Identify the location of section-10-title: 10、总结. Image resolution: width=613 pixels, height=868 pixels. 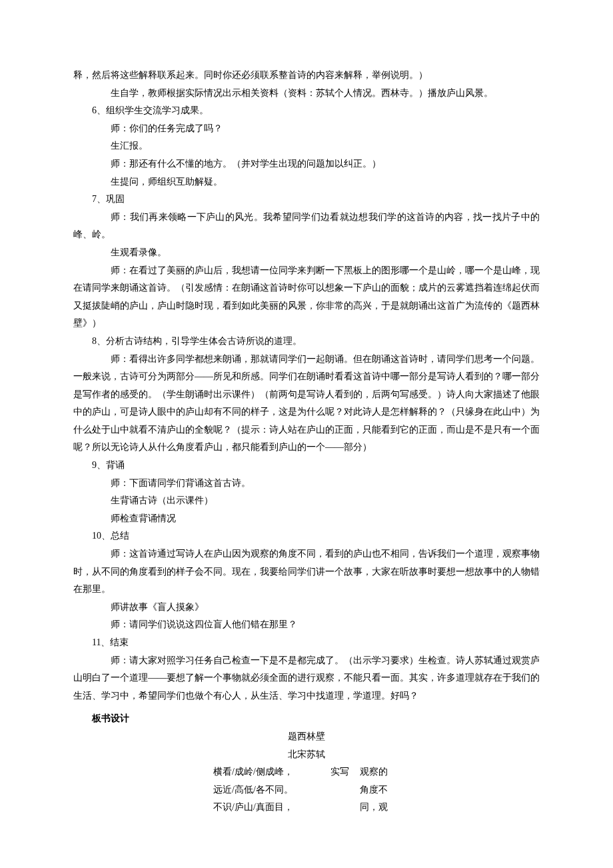
(306, 536).